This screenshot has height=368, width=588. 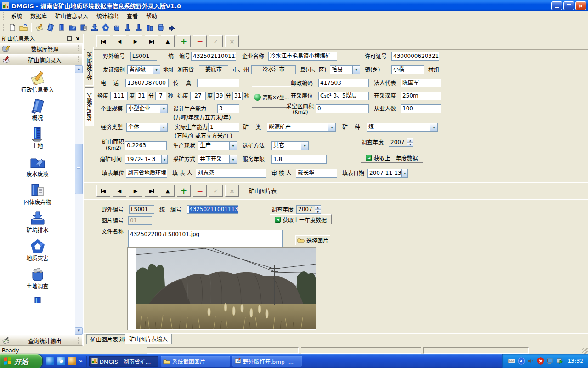 I want to click on phone-input: 13607387000, so click(x=147, y=83).